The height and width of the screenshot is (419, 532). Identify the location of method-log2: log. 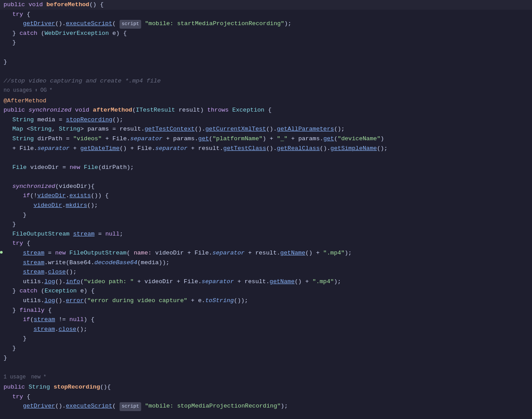
(50, 301).